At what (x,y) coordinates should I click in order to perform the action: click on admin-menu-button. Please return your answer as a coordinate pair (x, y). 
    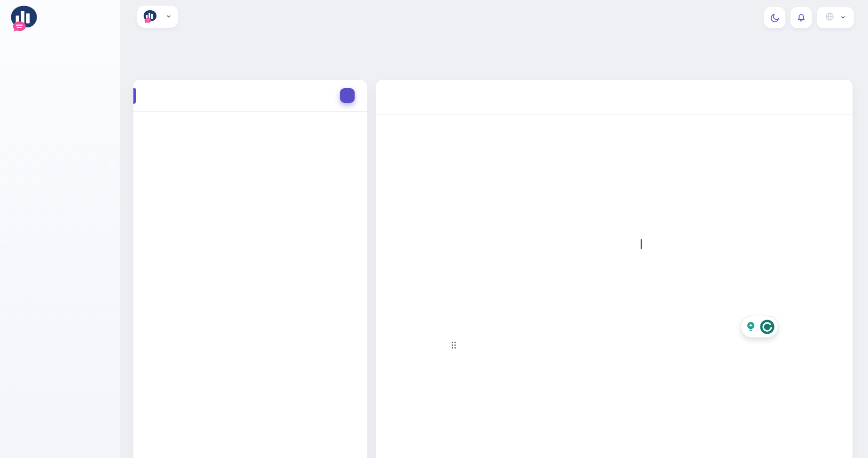
    Looking at the image, I should click on (158, 17).